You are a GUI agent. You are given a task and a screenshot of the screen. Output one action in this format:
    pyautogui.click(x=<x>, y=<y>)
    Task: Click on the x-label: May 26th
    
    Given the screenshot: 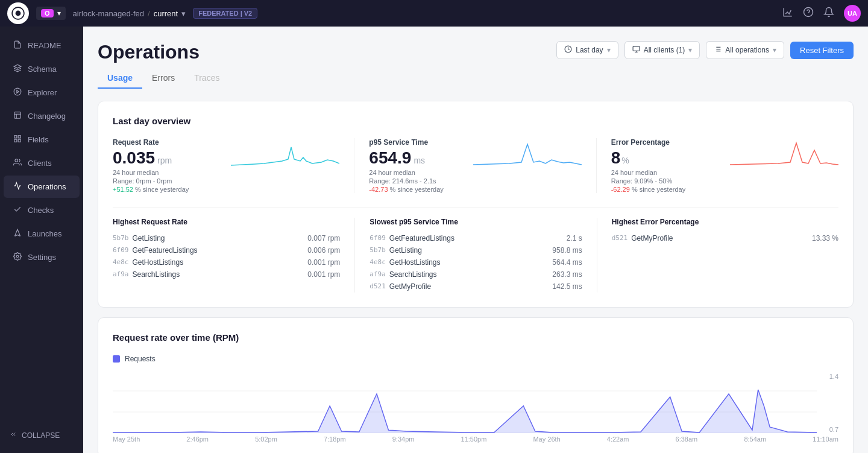 What is the action you would take?
    pyautogui.click(x=546, y=439)
    